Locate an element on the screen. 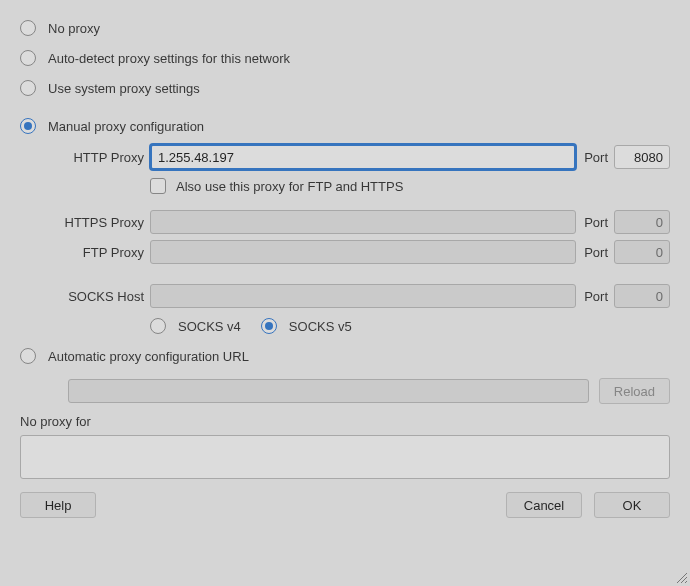 Image resolution: width=690 pixels, height=586 pixels. https-port-input is located at coordinates (642, 222).